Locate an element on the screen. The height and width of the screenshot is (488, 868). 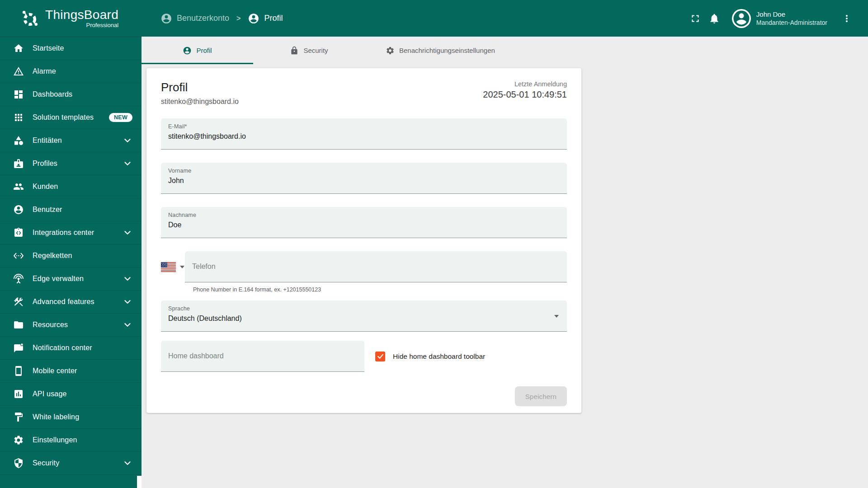
last-name-input is located at coordinates (364, 225).